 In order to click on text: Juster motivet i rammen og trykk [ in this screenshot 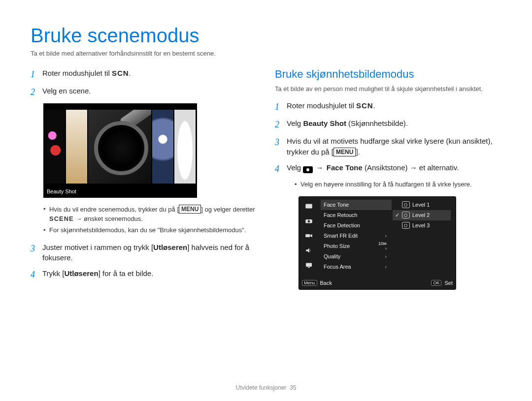, I will do `click(98, 247)`.